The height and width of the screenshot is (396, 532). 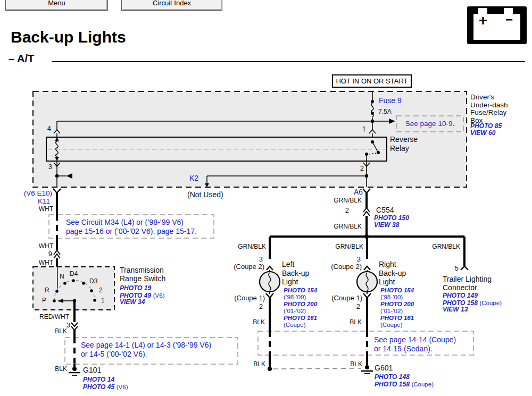 What do you see at coordinates (386, 225) in the screenshot?
I see `view-38-link: VIEW 38` at bounding box center [386, 225].